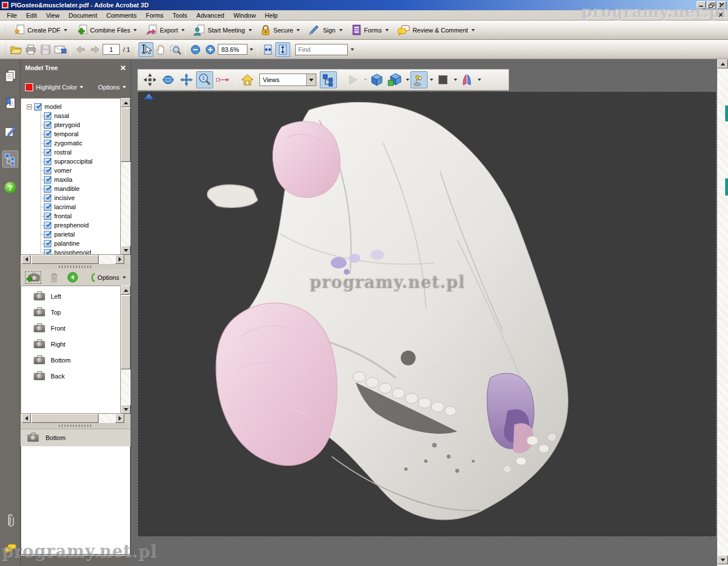 The width and height of the screenshot is (728, 566). I want to click on hand-tool-button, so click(161, 50).